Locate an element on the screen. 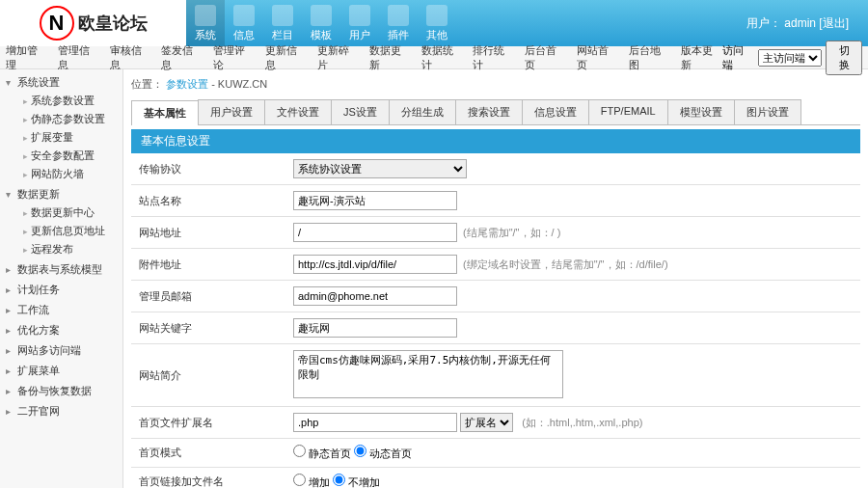  protocol-select: 系统协议设置 is located at coordinates (380, 169).